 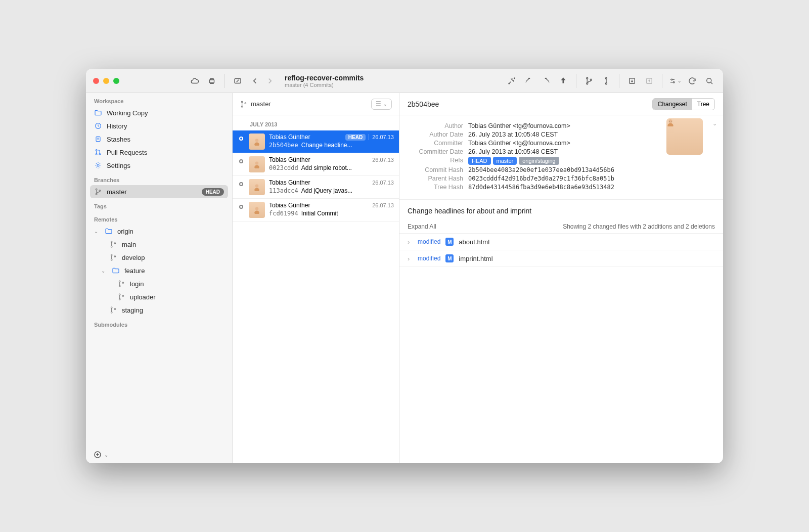 I want to click on sidebar-item-pull-requests: Pull Requests, so click(x=159, y=152).